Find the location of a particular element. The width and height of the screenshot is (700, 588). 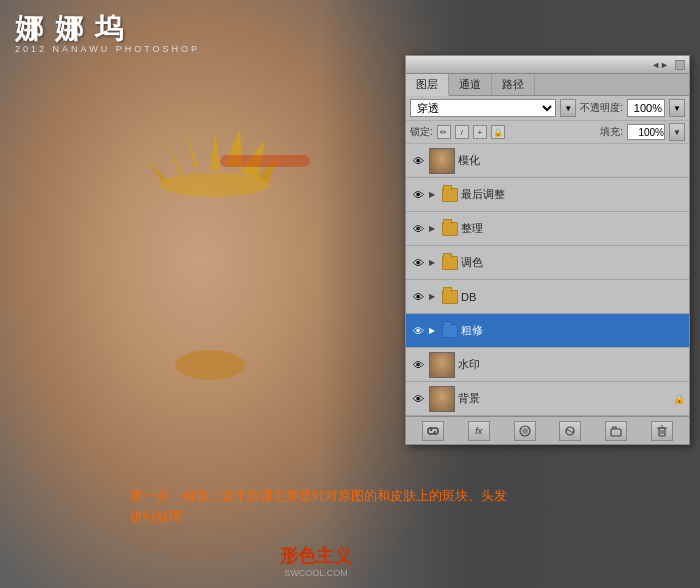

lock-pixel-icon: + is located at coordinates (480, 132).